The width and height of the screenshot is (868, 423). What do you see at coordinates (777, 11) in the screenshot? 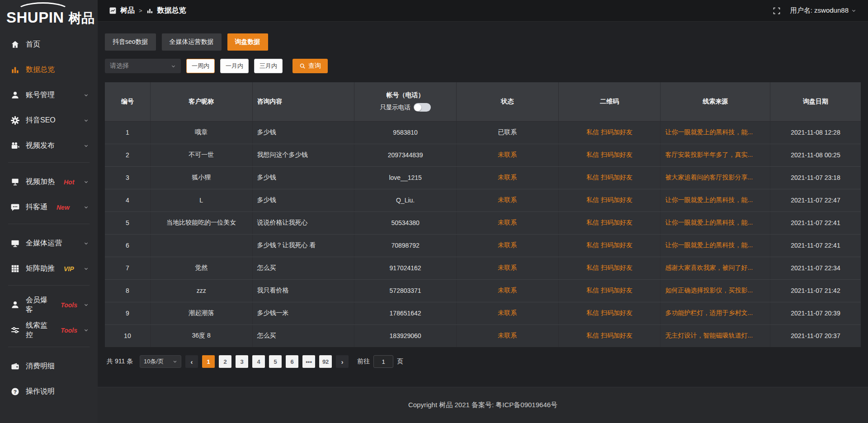
I see `fullscreen-icon` at bounding box center [777, 11].